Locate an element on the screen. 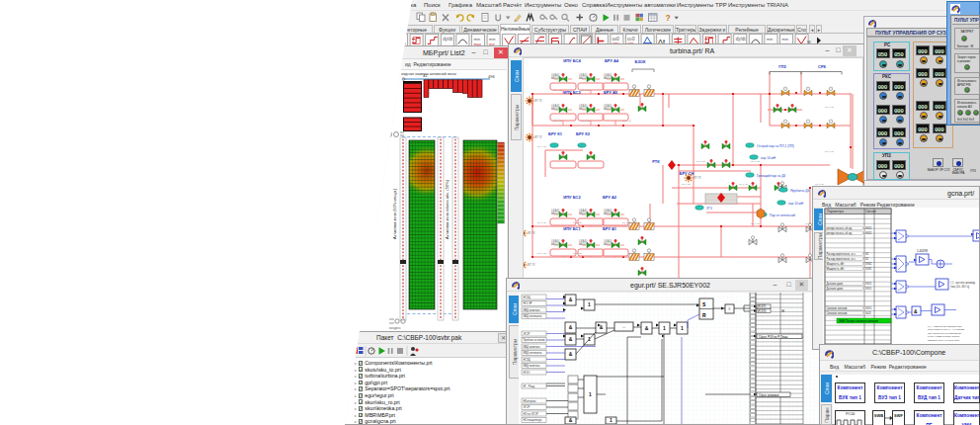  svg-text: ИПУ БС3 is located at coordinates (572, 93).